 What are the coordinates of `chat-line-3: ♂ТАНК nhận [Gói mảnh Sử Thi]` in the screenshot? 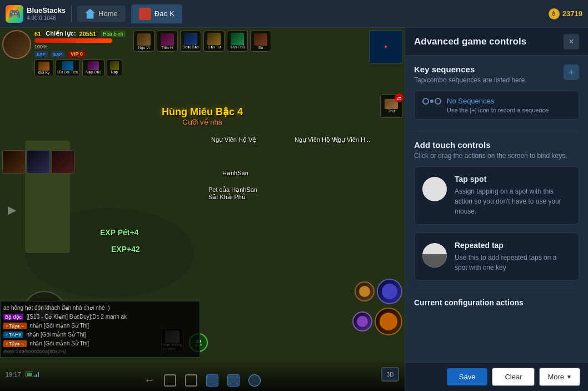 It's located at (100, 335).